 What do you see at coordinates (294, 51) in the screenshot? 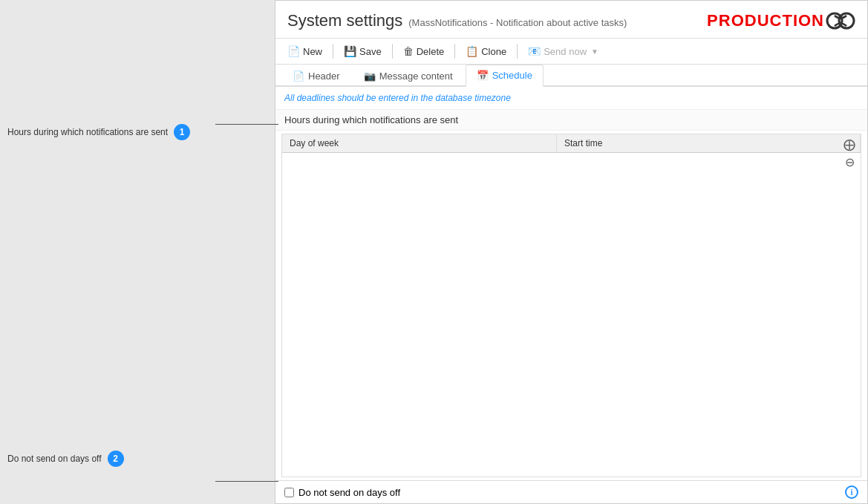
I see `new-icon: 📄` at bounding box center [294, 51].